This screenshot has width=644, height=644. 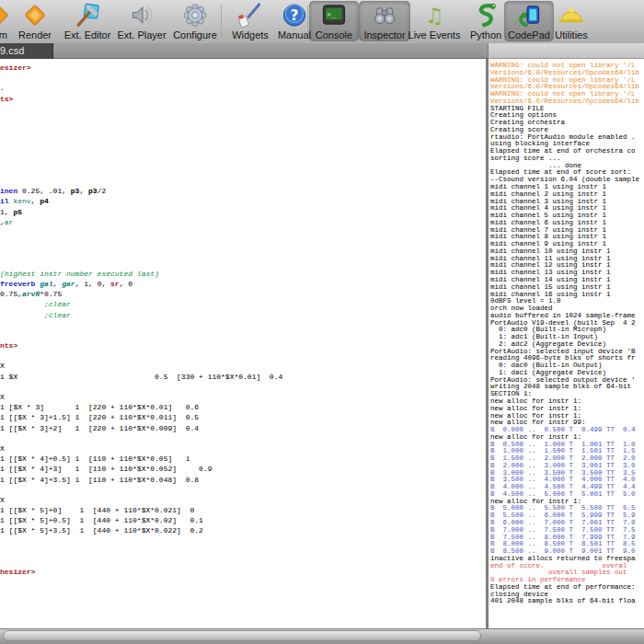 What do you see at coordinates (243, 458) in the screenshot?
I see `code-line: 1 [[$X * 4]+0.5] 1 [110 + 110*$X*0.05] 1` at bounding box center [243, 458].